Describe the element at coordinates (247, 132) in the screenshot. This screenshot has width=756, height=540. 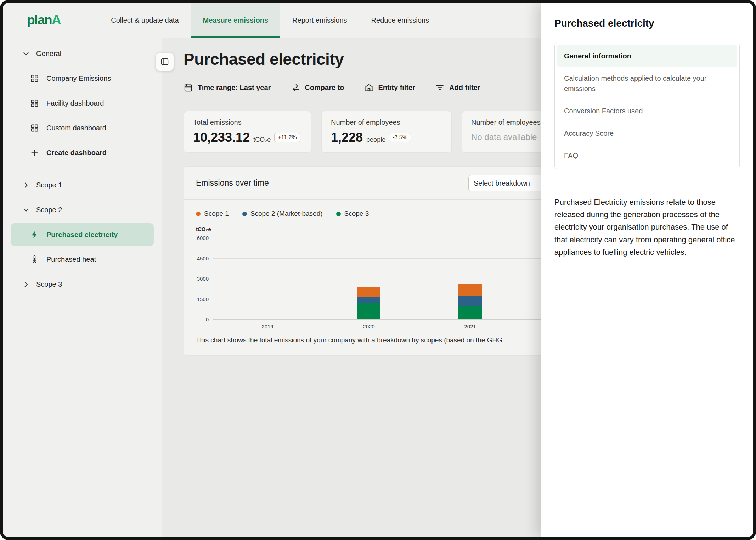
I see `total-emissions-card: Total emissions 10,233.12 tCO₂e +11.2%` at that location.